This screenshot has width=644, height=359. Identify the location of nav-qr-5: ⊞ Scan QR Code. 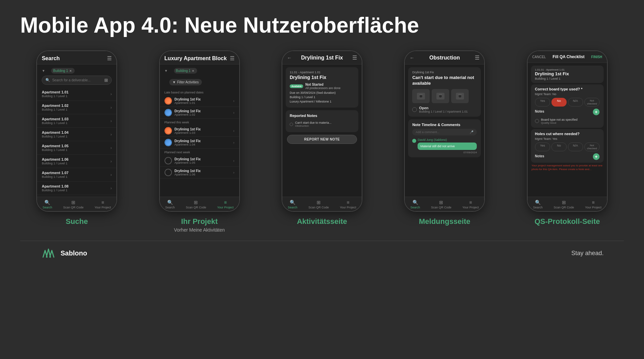
(564, 204).